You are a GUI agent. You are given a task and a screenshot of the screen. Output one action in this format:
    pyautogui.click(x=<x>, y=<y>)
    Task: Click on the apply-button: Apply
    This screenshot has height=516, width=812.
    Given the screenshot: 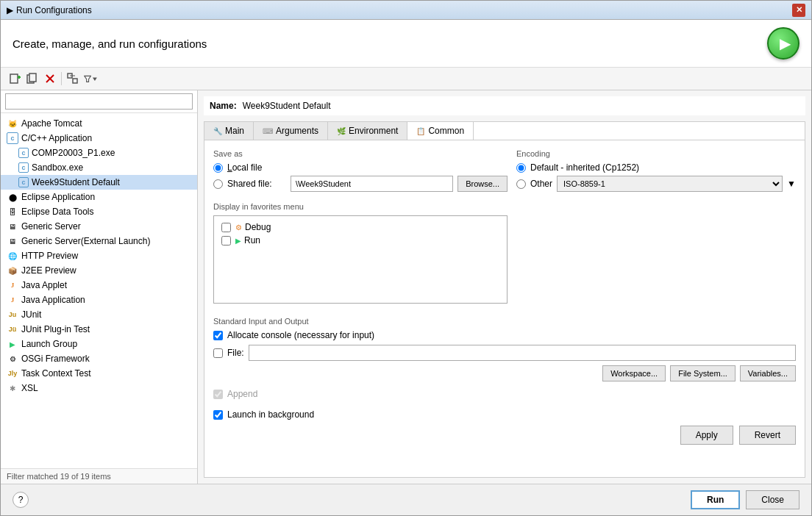 What is the action you would take?
    pyautogui.click(x=707, y=435)
    